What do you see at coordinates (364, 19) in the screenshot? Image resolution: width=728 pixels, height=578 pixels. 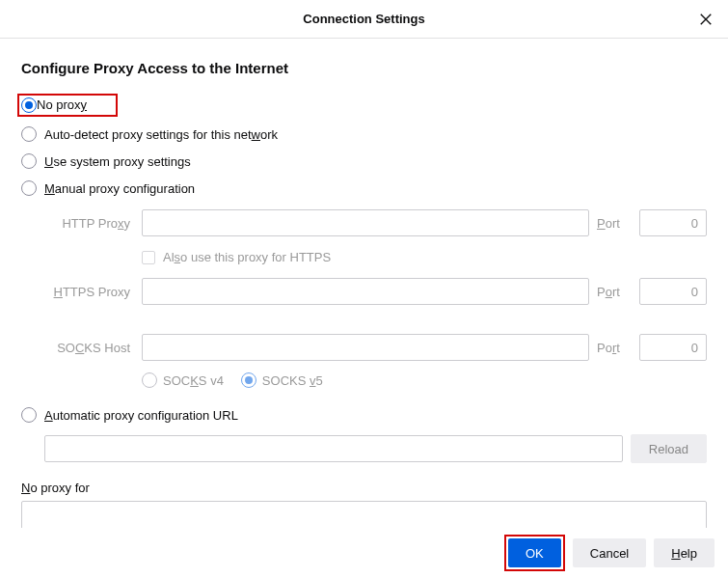 I see `dialog-title: Connection Settings` at bounding box center [364, 19].